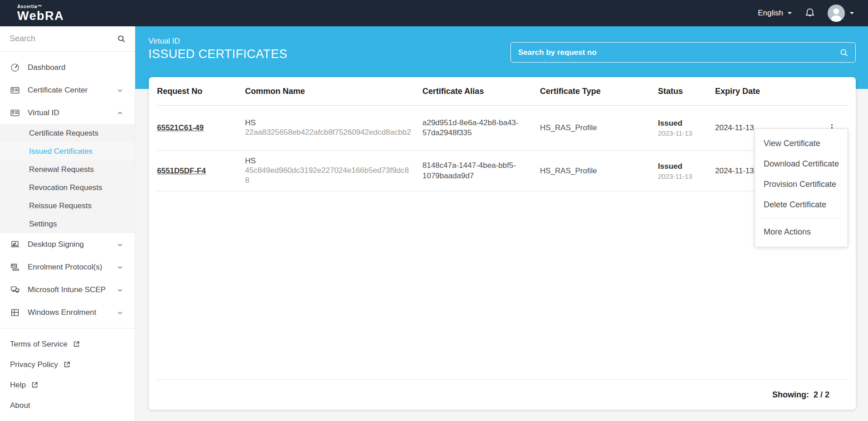 The height and width of the screenshot is (421, 868). I want to click on sidebar-search-input, so click(67, 39).